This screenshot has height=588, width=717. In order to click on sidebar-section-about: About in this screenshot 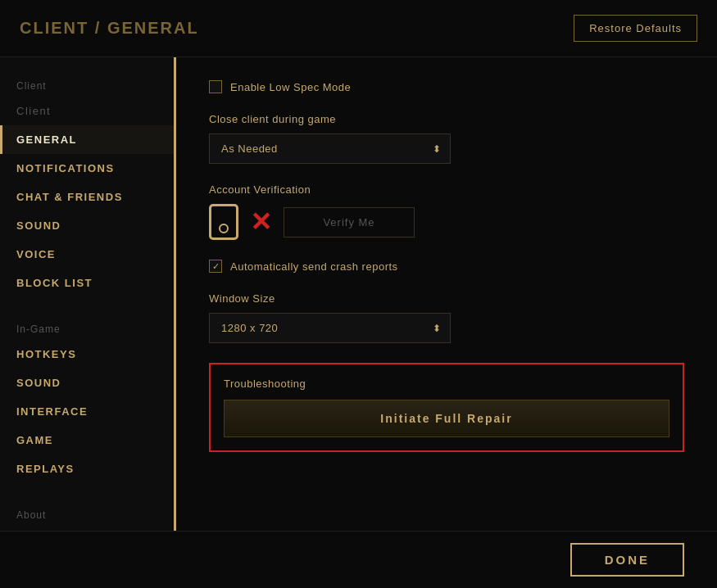, I will do `click(87, 513)`.